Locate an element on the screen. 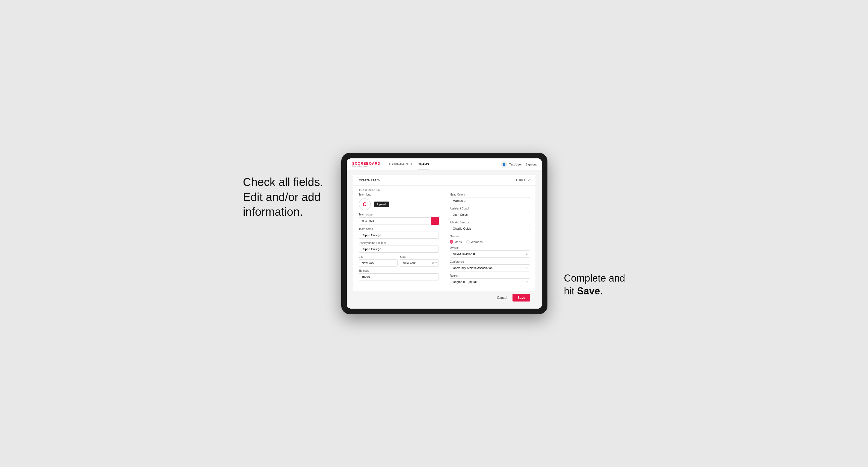 Image resolution: width=868 pixels, height=467 pixels. athletic-director-group: Athletic Director is located at coordinates (490, 226).